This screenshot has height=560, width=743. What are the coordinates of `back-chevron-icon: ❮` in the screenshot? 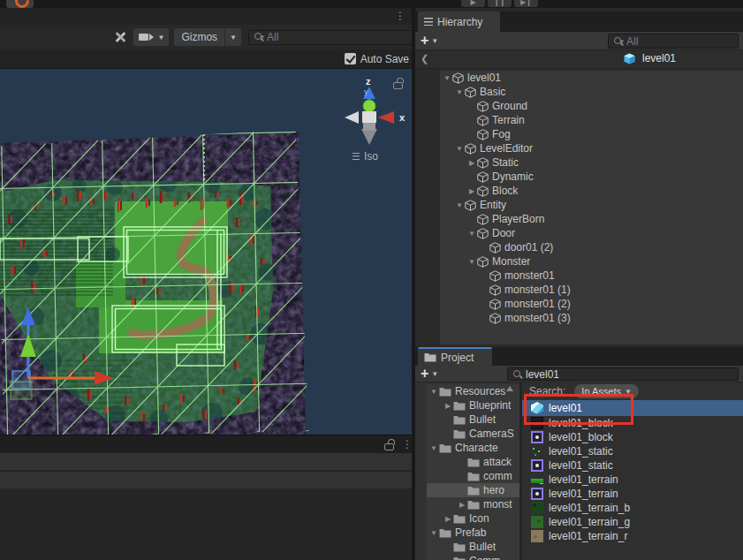 It's located at (424, 58).